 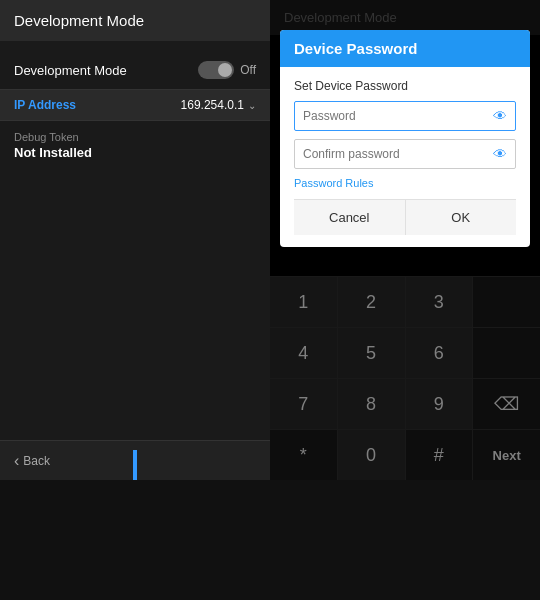 What do you see at coordinates (32, 461) in the screenshot?
I see `back-button: ‹ Back` at bounding box center [32, 461].